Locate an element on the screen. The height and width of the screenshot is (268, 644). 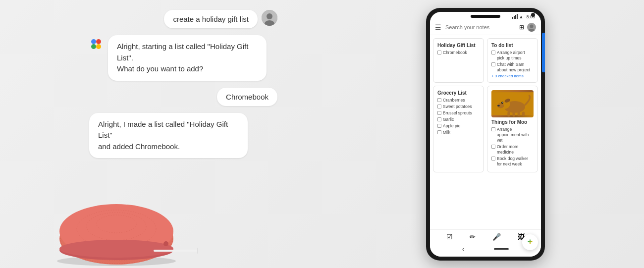
holiday-gift-list-title: Holiday Gift List is located at coordinates (459, 46).